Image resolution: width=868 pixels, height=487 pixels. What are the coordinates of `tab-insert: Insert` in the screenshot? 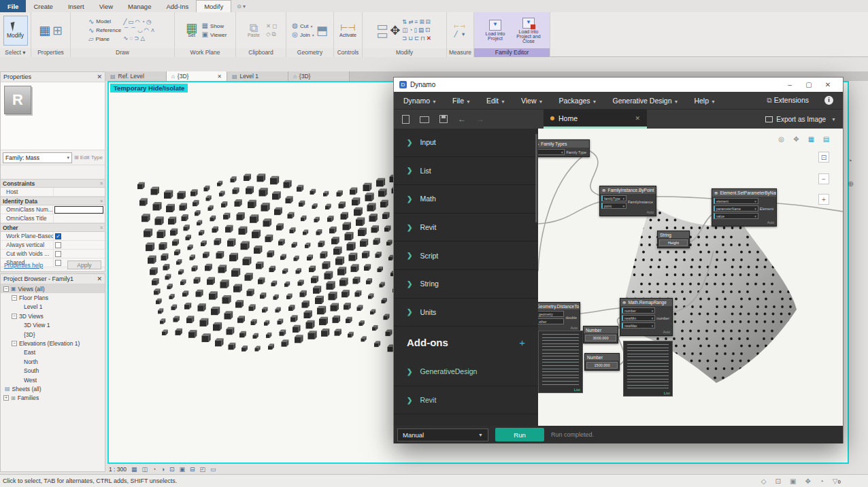 It's located at (76, 6).